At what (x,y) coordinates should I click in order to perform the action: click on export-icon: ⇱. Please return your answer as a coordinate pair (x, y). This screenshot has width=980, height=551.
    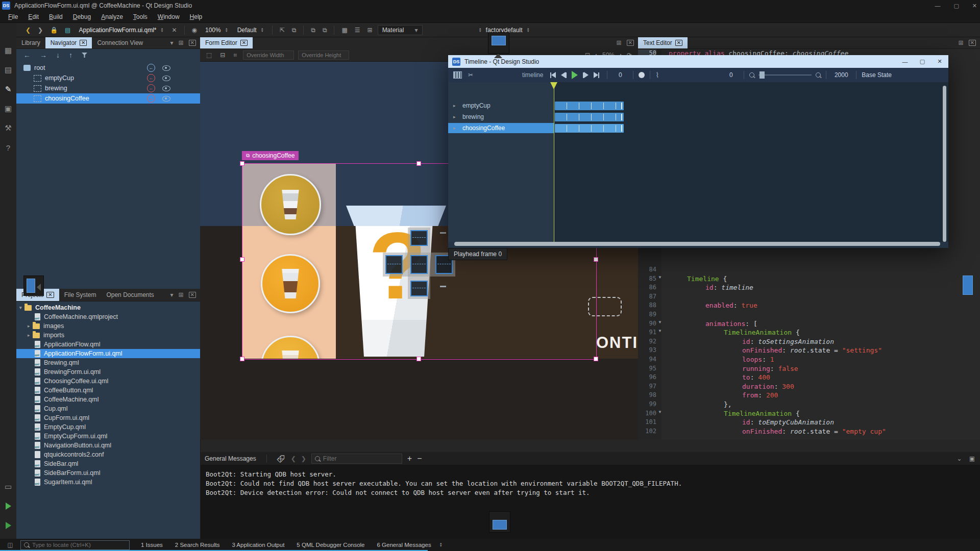
    Looking at the image, I should click on (282, 30).